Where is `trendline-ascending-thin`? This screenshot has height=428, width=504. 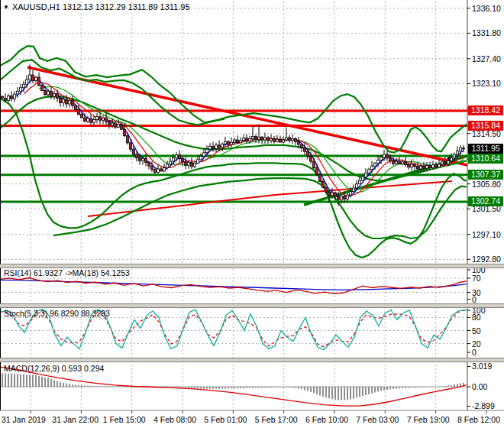
trendline-ascending-thin is located at coordinates (270, 199).